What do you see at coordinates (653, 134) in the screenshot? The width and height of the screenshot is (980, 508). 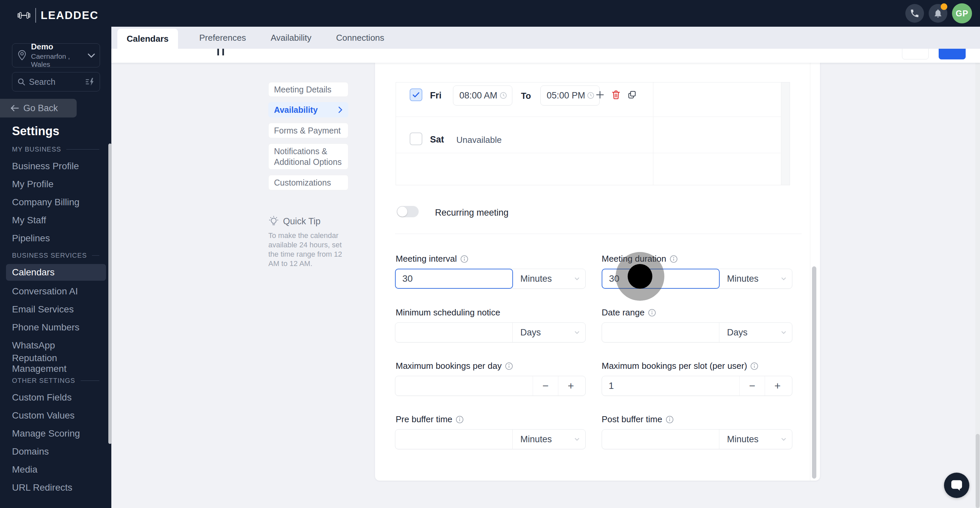 I see `days-box-divider` at bounding box center [653, 134].